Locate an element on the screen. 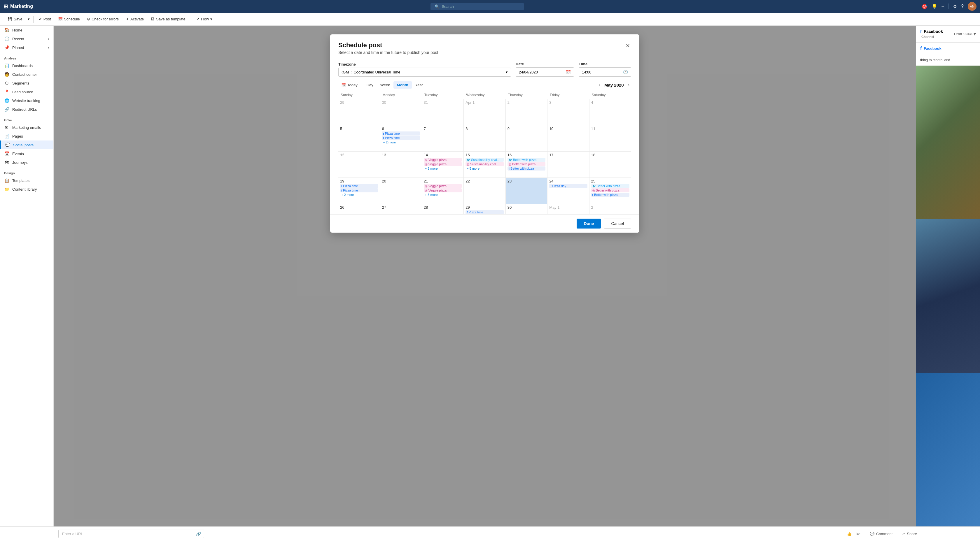 The width and height of the screenshot is (980, 541). add-icon: + is located at coordinates (943, 6).